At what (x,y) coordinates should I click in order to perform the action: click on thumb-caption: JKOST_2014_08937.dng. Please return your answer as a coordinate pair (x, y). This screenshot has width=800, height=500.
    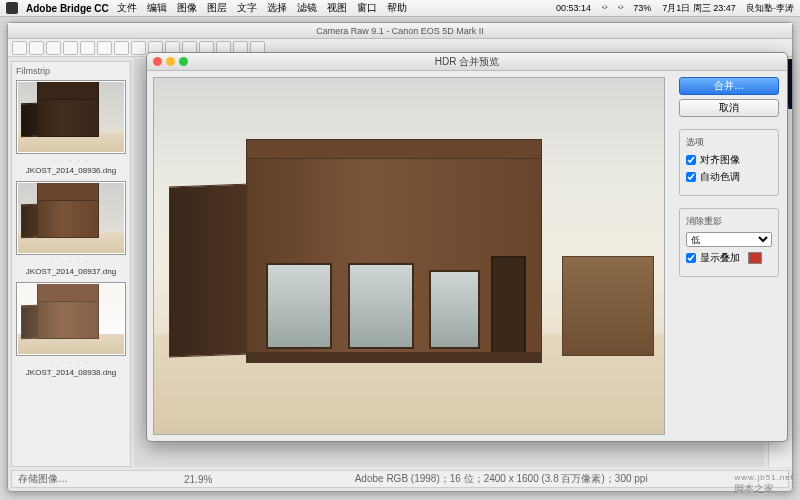
    Looking at the image, I should click on (71, 272).